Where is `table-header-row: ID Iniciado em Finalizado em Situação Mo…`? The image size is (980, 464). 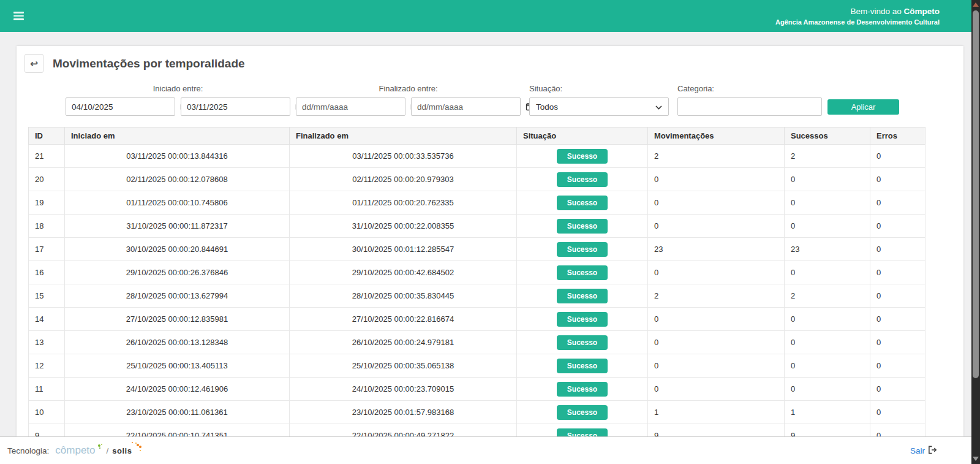
table-header-row: ID Iniciado em Finalizado em Situação Mo… is located at coordinates (477, 136).